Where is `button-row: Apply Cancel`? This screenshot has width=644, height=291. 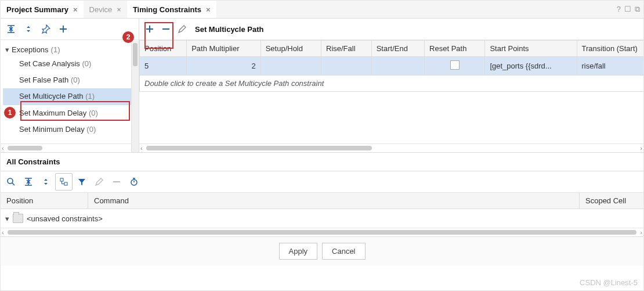 button-row: Apply Cancel is located at coordinates (322, 251).